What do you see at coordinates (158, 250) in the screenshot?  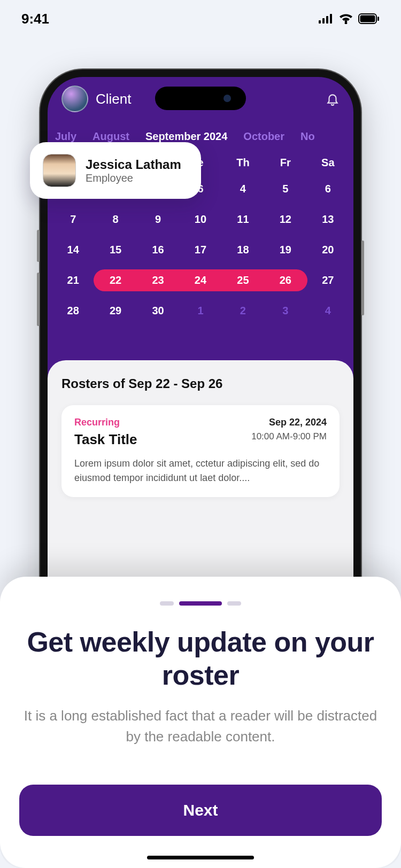 I see `calendar-day: 16` at bounding box center [158, 250].